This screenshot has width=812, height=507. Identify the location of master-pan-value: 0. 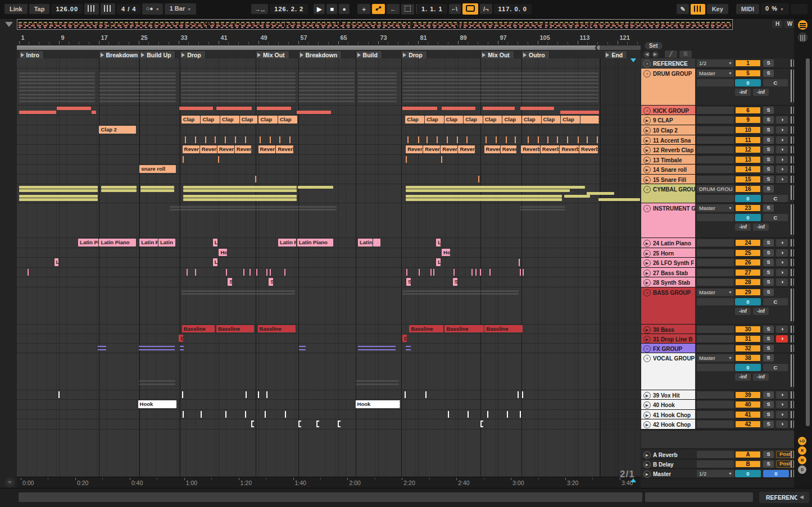
(748, 474).